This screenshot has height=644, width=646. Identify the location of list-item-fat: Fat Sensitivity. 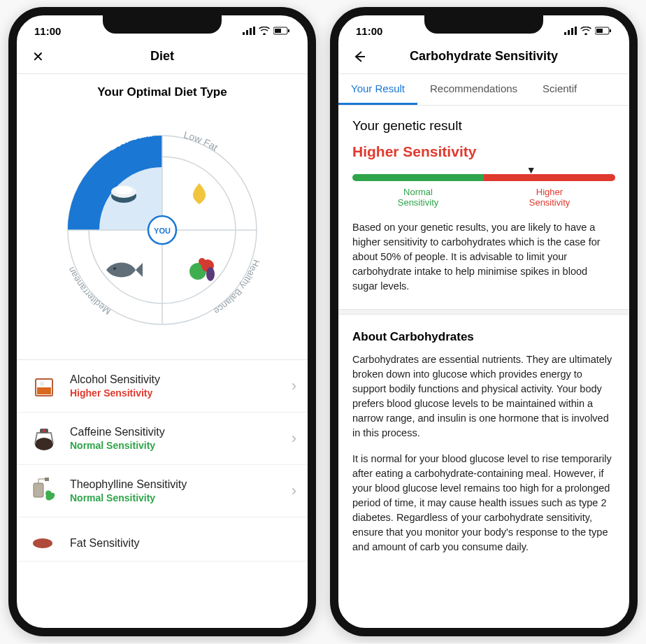
(162, 540).